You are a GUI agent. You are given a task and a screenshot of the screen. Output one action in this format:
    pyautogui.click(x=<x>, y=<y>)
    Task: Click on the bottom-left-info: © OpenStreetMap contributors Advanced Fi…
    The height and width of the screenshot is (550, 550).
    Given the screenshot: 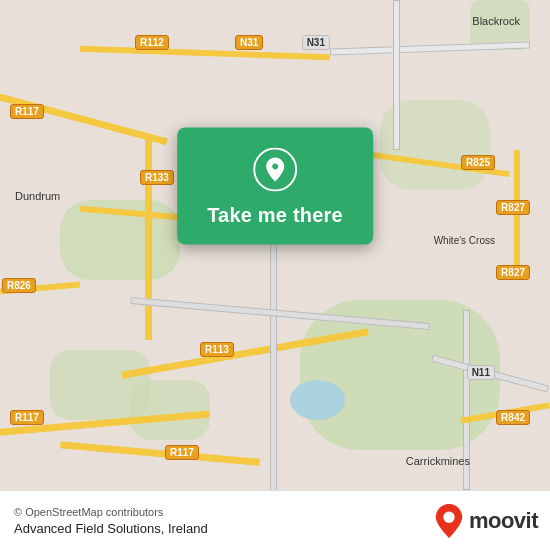 What is the action you would take?
    pyautogui.click(x=111, y=521)
    